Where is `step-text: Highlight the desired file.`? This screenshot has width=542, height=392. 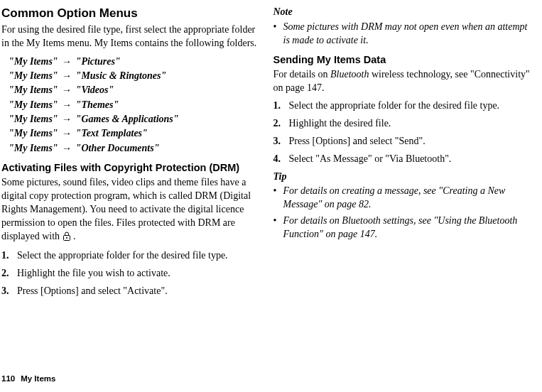 step-text: Highlight the desired file. is located at coordinates (340, 124).